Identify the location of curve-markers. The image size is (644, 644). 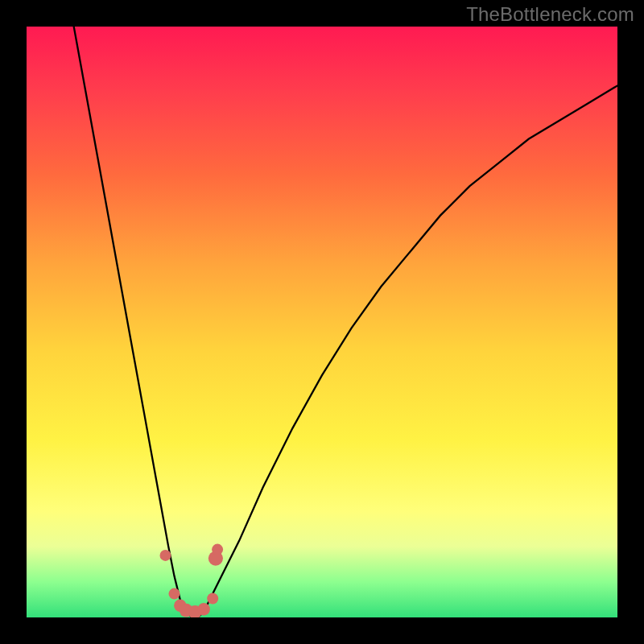
(192, 581).